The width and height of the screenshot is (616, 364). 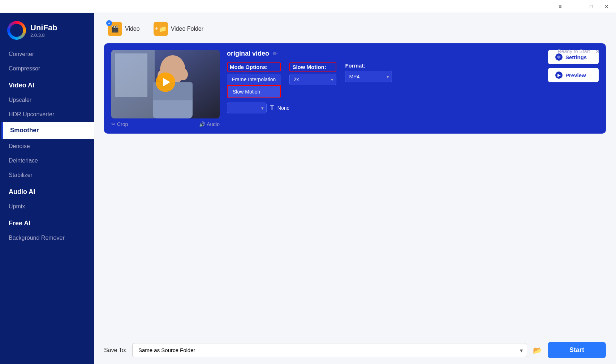 I want to click on audio-label: Audio, so click(x=213, y=124).